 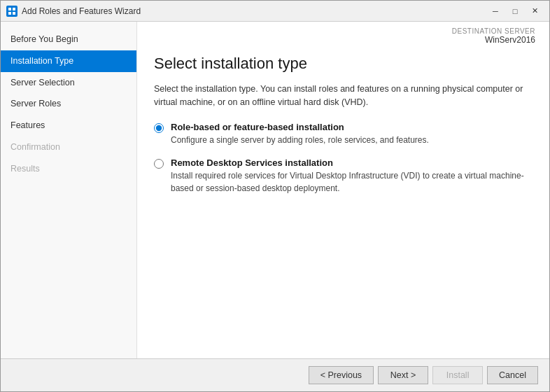 What do you see at coordinates (254, 11) in the screenshot?
I see `window-title: Add Roles and Features Wizard` at bounding box center [254, 11].